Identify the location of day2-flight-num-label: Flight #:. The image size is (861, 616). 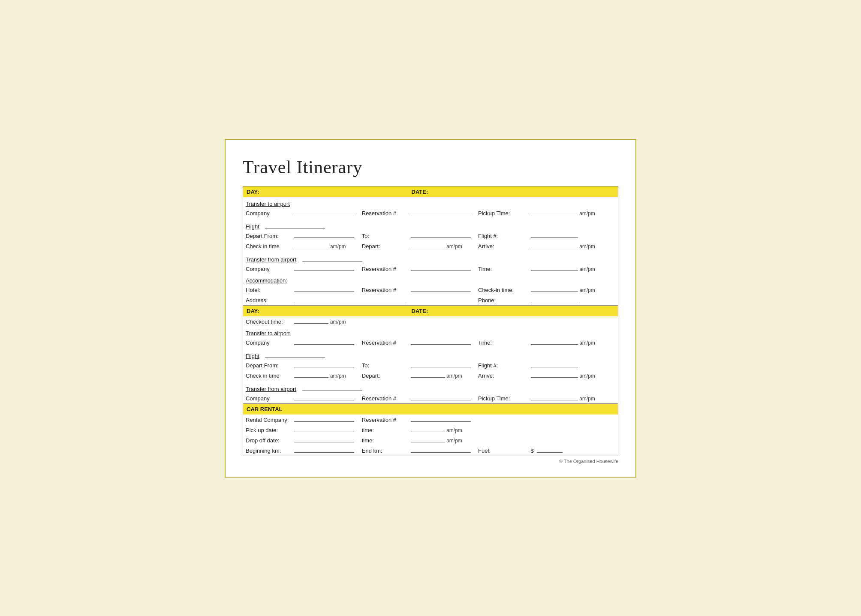
(502, 365).